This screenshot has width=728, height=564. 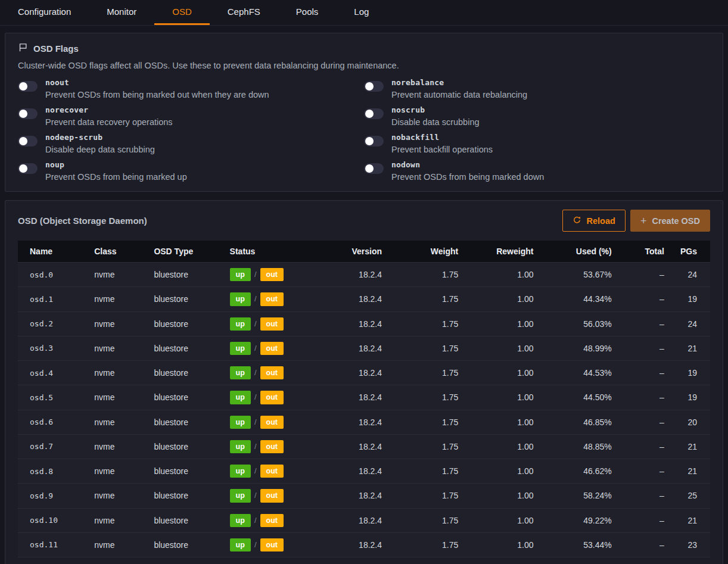 I want to click on column-header-total: Total, so click(x=638, y=251).